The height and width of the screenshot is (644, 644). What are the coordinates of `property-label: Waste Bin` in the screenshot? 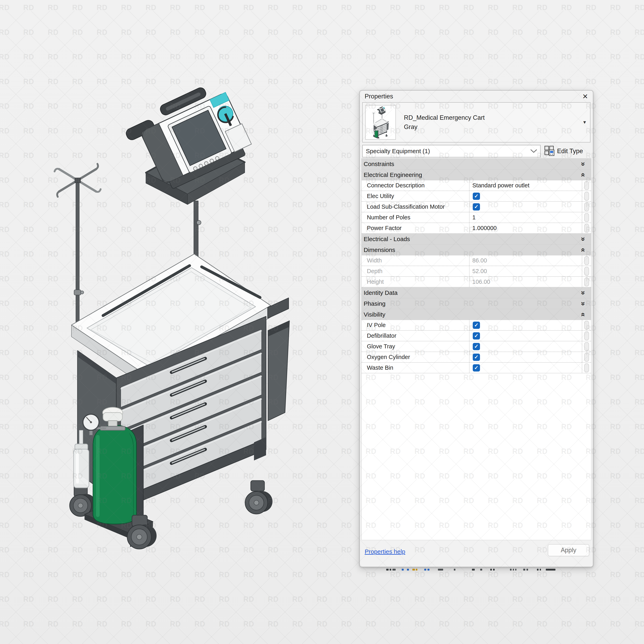 It's located at (380, 368).